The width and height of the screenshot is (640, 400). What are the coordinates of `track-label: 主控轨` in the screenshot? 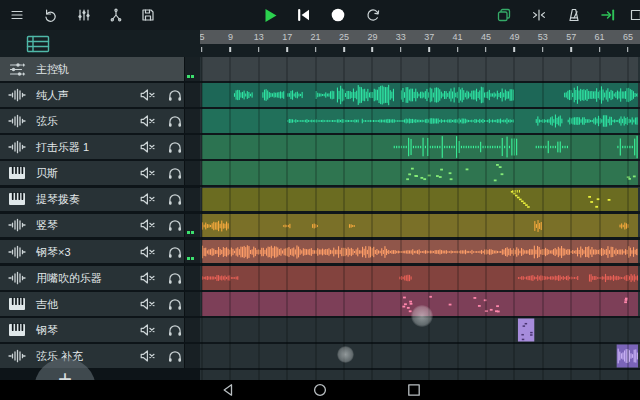 It's located at (52, 68).